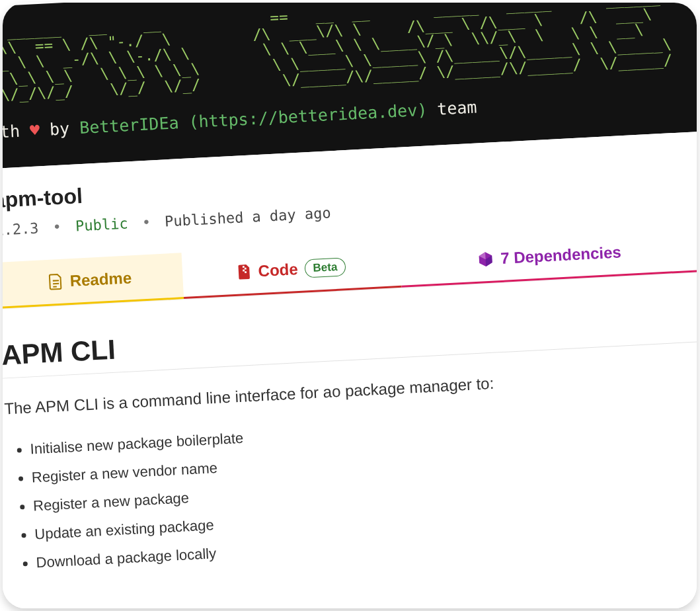 The image size is (700, 611). Describe the element at coordinates (93, 280) in the screenshot. I see `tab-readme: Readme` at that location.